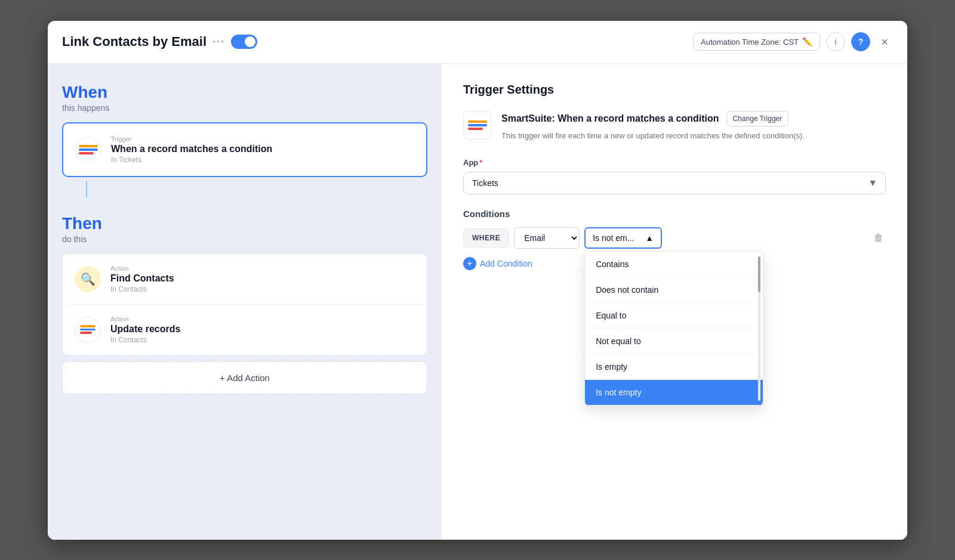 The height and width of the screenshot is (560, 955). I want to click on smartsuite-brand: SmartSuite: When a record matches a cond…, so click(610, 119).